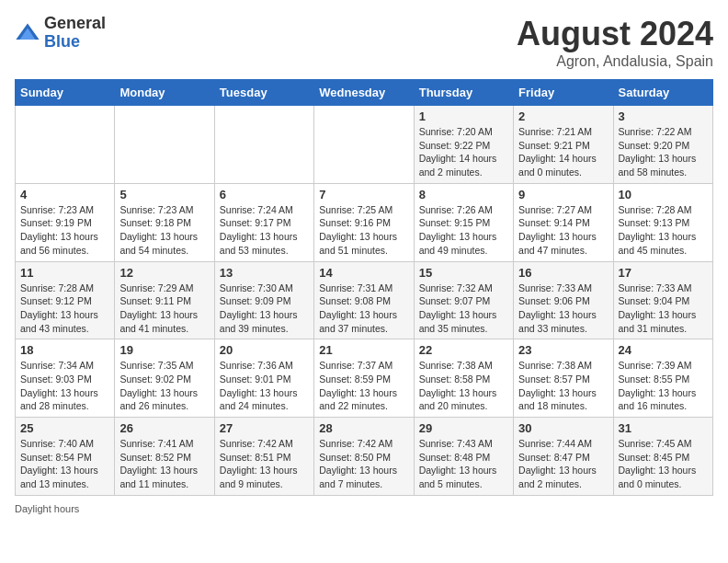  I want to click on calendar-cell: 10 Sunrise: 7:28 AM Sunset: 9:13 PM Dayl…, so click(663, 223).